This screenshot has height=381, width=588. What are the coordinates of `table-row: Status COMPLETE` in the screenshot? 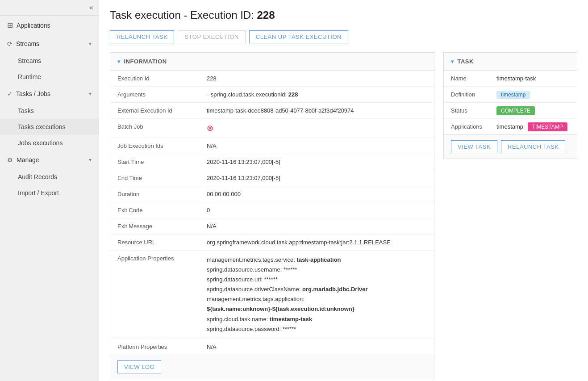 It's located at (510, 111).